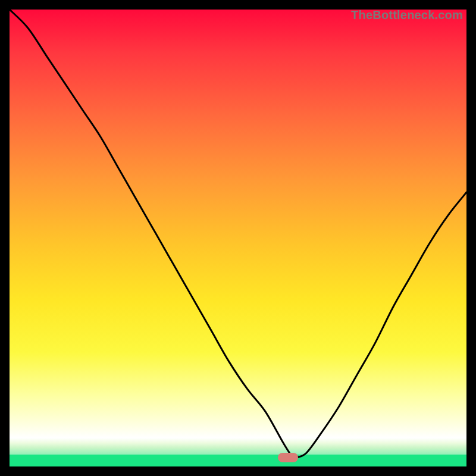 The height and width of the screenshot is (476, 476). I want to click on watermark-text: TheBottleneck.com, so click(407, 15).